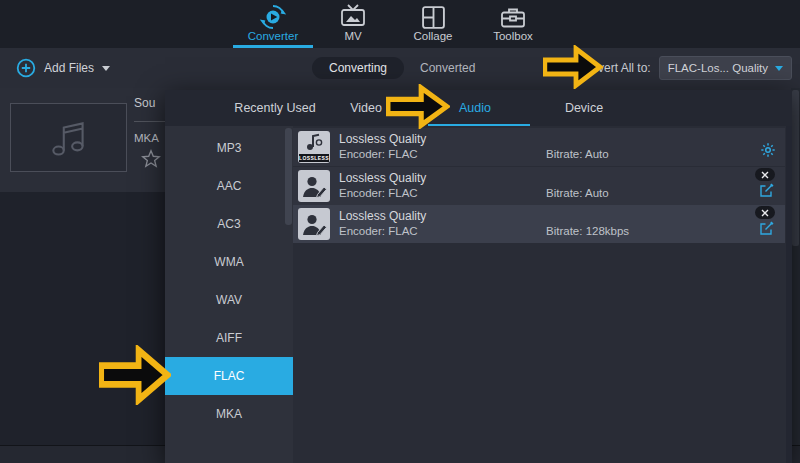 Image resolution: width=800 pixels, height=463 pixels. I want to click on format-sidebar: MP3 AAC AC3 WMA WAV AIFF FLAC MKA, so click(229, 294).